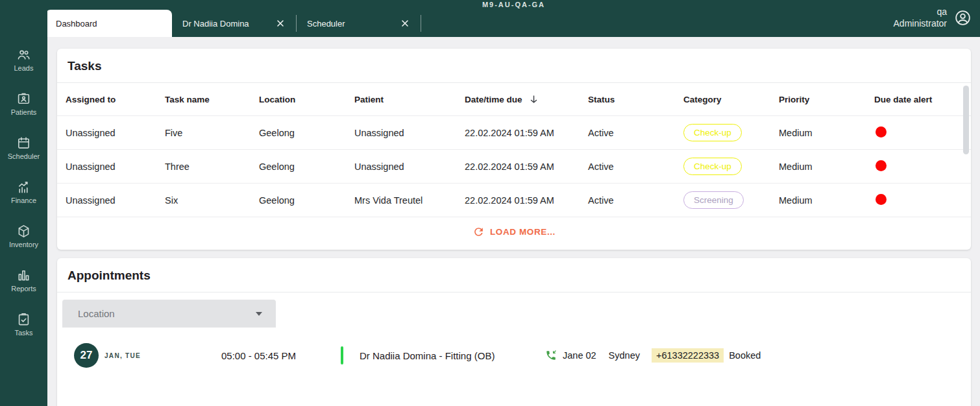 The height and width of the screenshot is (406, 980). I want to click on task-patient: Mrs Vida Treutel, so click(410, 200).